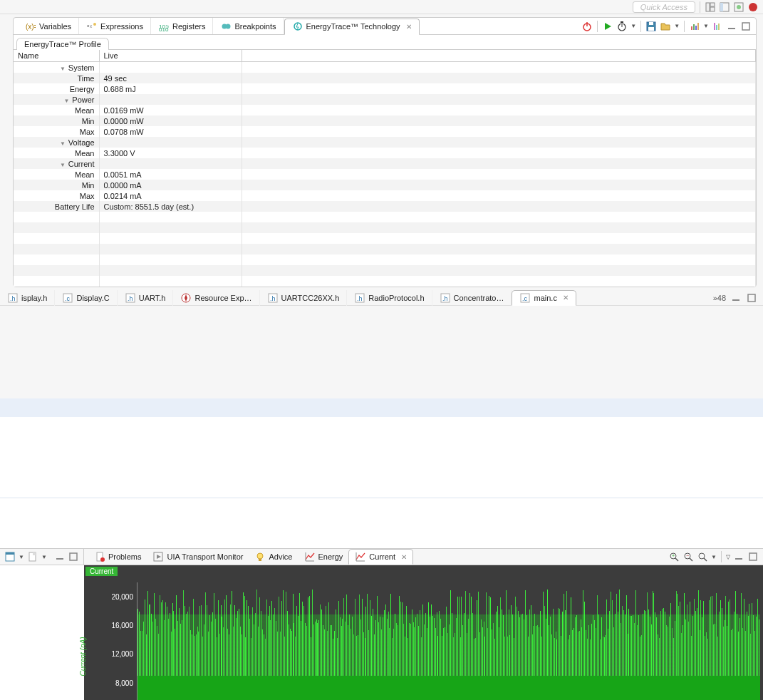  I want to click on tab-registers: 10100101Registers, so click(182, 26).